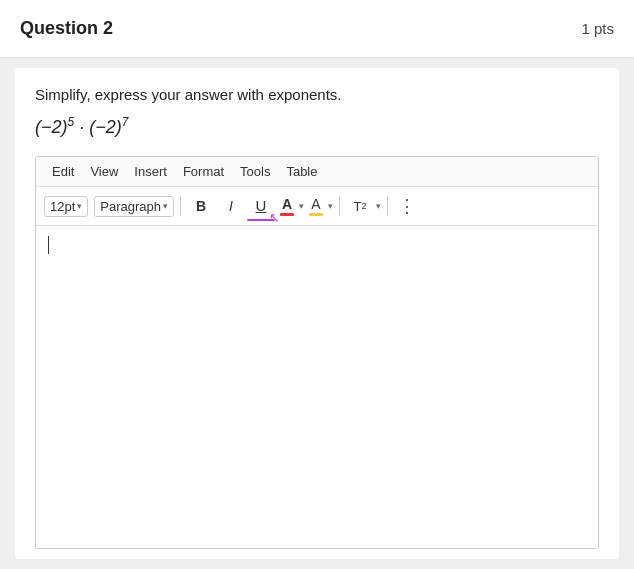 This screenshot has width=634, height=569. What do you see at coordinates (360, 206) in the screenshot?
I see `superscript-button: T2` at bounding box center [360, 206].